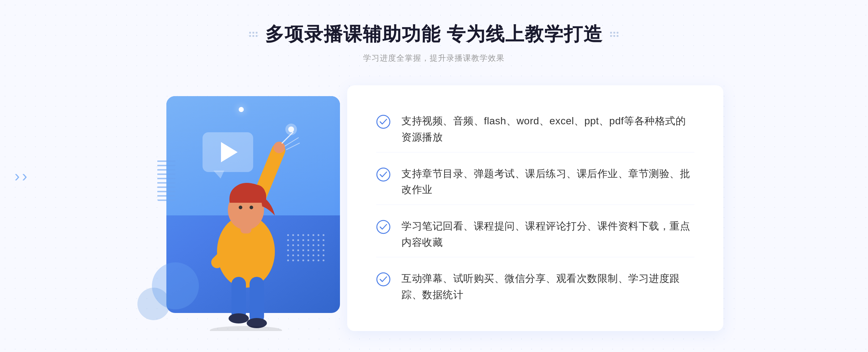 The image size is (868, 352). I want to click on chevron-icon-2: ›, so click(25, 176).